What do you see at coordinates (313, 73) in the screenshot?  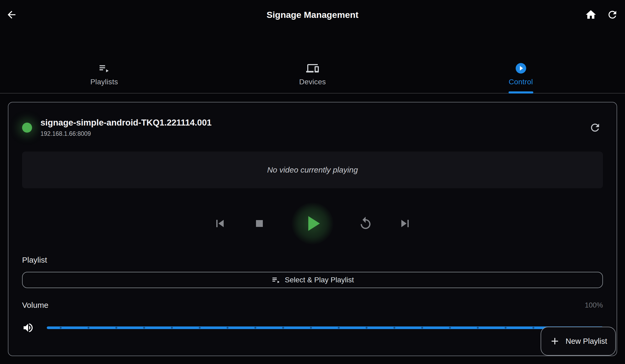 I see `tab-devices: Devices` at bounding box center [313, 73].